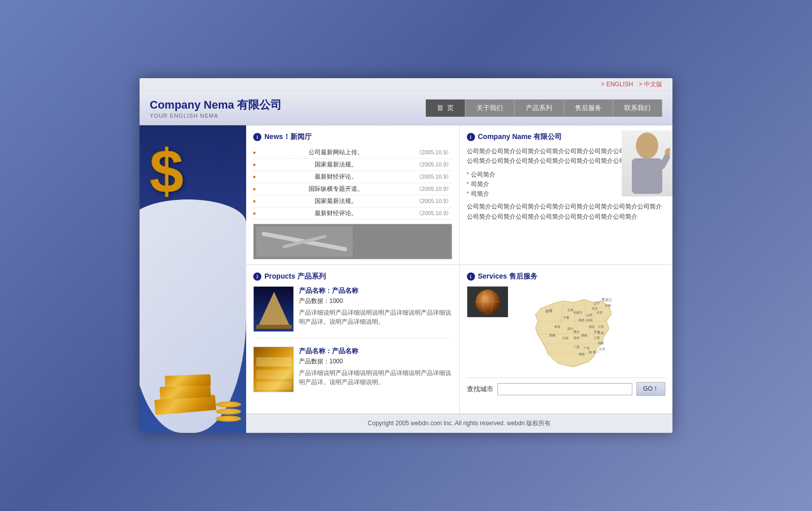  Describe the element at coordinates (637, 108) in the screenshot. I see `nav-item-contact: 联系我们` at that location.